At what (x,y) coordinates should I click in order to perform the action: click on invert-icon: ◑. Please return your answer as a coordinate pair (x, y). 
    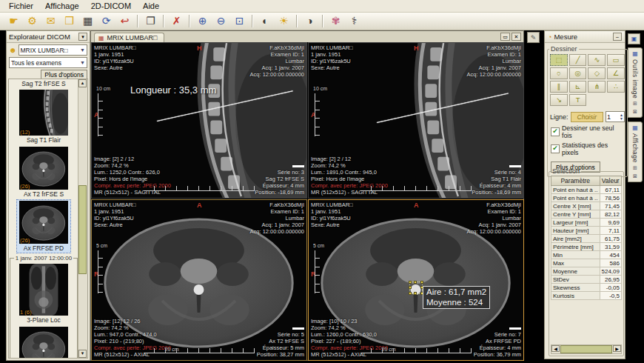
    Looking at the image, I should click on (309, 21).